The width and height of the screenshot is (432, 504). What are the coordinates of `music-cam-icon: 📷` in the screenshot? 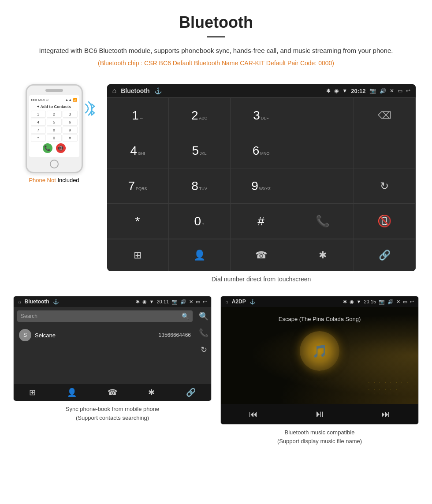 It's located at (382, 302).